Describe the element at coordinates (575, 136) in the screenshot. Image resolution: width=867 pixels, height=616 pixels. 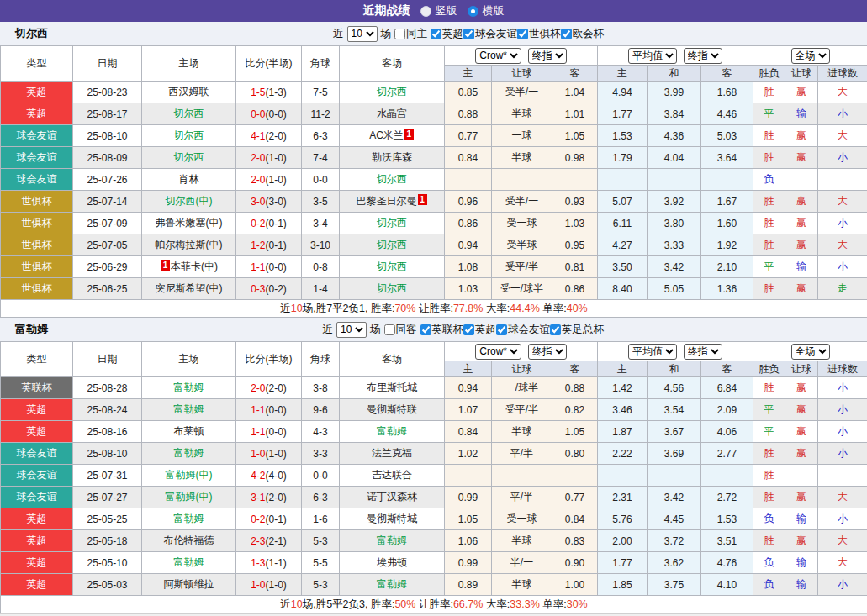
I see `odds-away-cell: 1.05` at that location.